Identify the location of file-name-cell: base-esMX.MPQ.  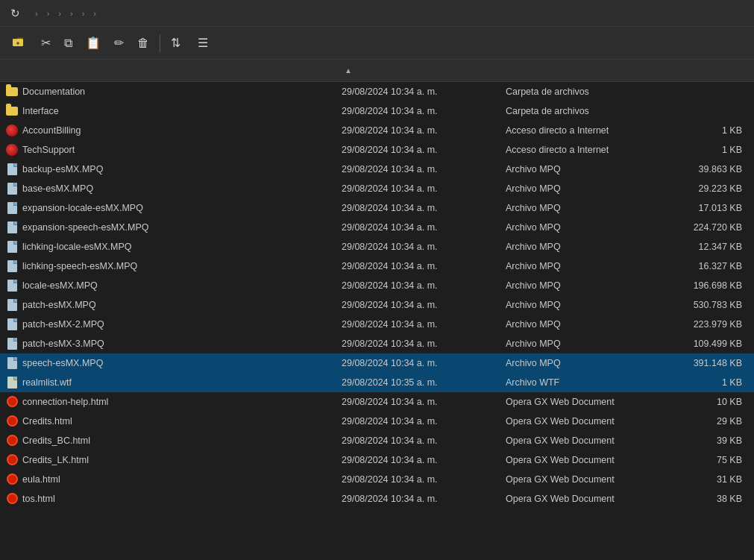
(168, 189).